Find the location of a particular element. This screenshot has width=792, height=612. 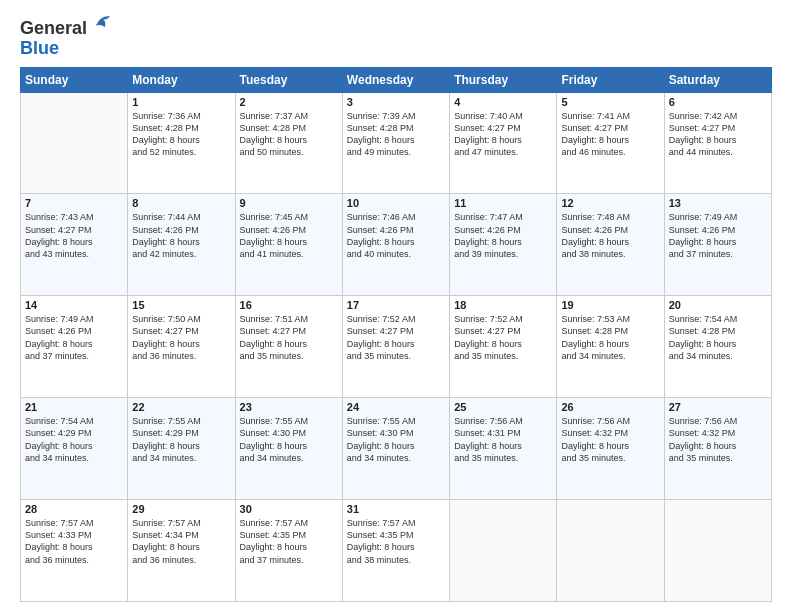

calendar-header-sunday: Sunday is located at coordinates (74, 80).